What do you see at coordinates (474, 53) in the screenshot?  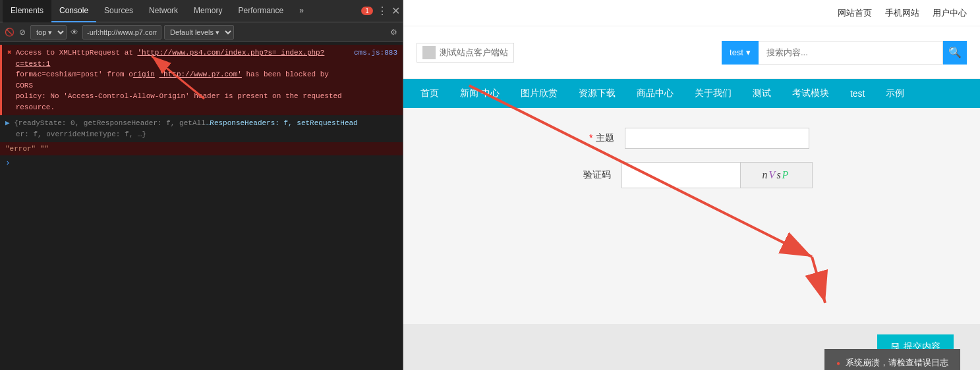 I see `logo-text: 测试站点客户端站` at bounding box center [474, 53].